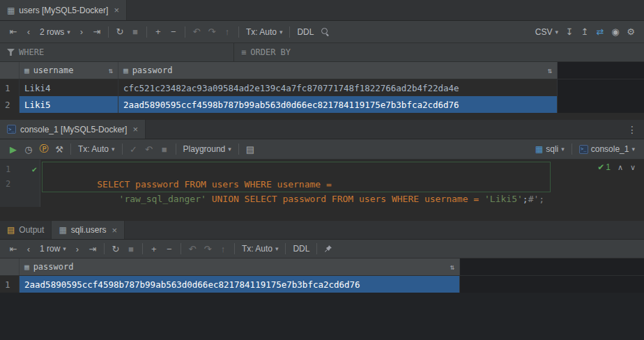  Describe the element at coordinates (11, 10) in the screenshot. I see `table-icon: ▦` at that location.